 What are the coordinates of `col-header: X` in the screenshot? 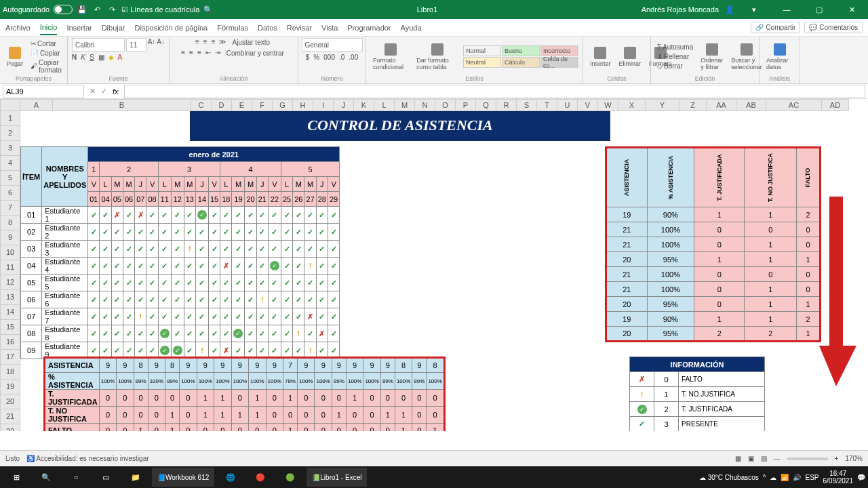 It's located at (632, 105).